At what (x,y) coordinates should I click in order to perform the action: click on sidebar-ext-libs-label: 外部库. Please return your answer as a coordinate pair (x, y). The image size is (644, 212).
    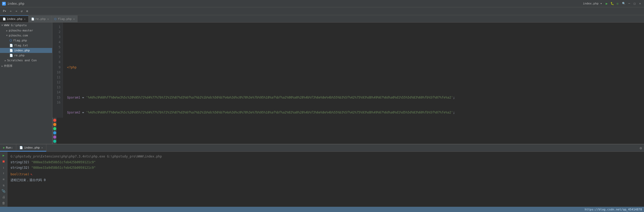
    Looking at the image, I should click on (8, 66).